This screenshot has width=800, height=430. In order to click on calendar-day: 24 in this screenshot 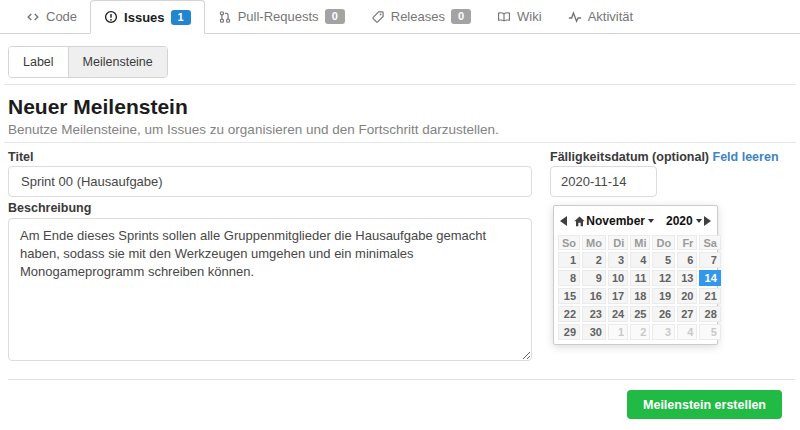, I will do `click(618, 314)`.